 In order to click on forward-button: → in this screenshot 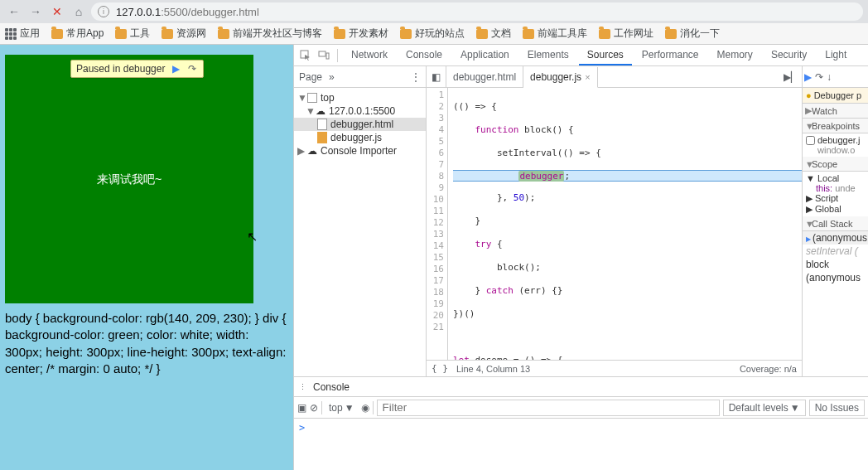, I will do `click(36, 12)`.